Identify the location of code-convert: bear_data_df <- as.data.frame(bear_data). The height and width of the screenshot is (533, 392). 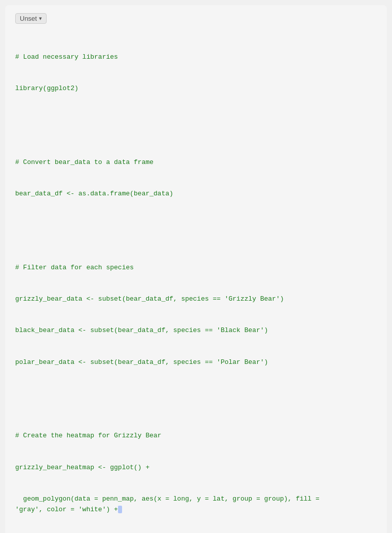
(196, 194).